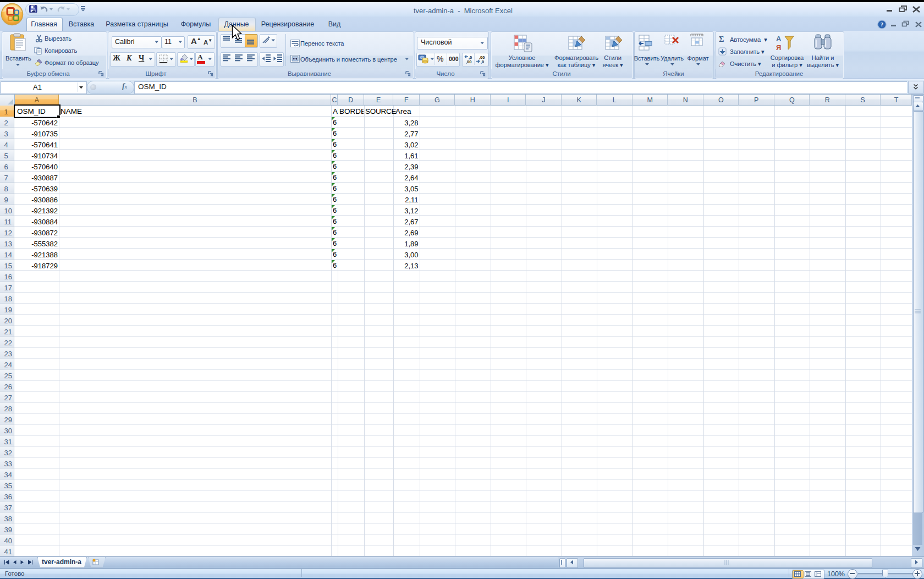  I want to click on svg-text: ,00, so click(469, 62).